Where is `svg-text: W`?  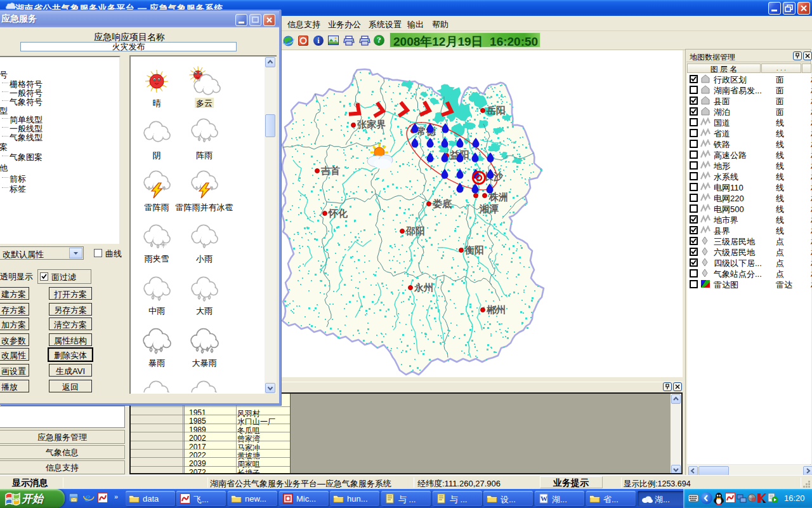
svg-text: W is located at coordinates (544, 498).